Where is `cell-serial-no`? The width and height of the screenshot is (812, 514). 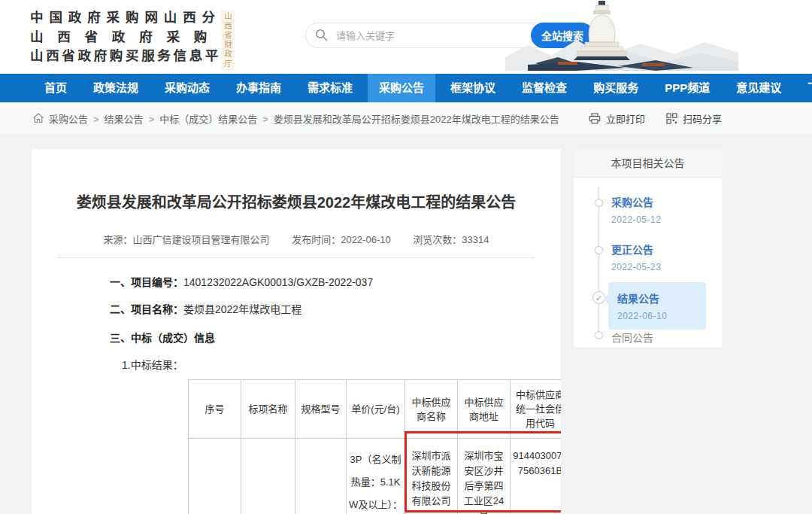
cell-serial-no is located at coordinates (215, 476).